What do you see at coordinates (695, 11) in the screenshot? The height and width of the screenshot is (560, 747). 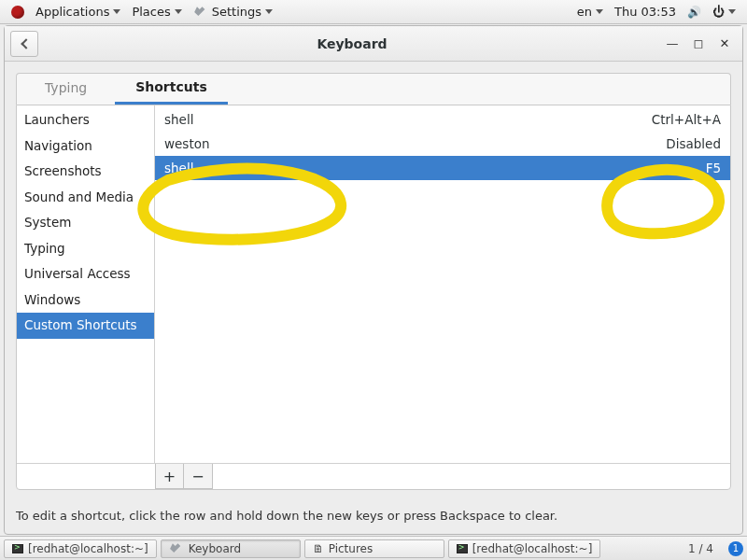 I see `volume-indicator` at bounding box center [695, 11].